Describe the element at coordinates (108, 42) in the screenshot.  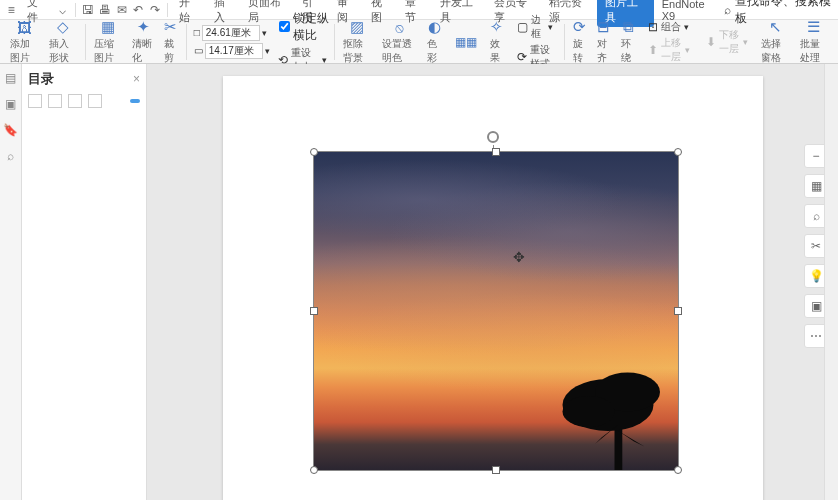
I see `compress-button: ▦压缩图片` at that location.